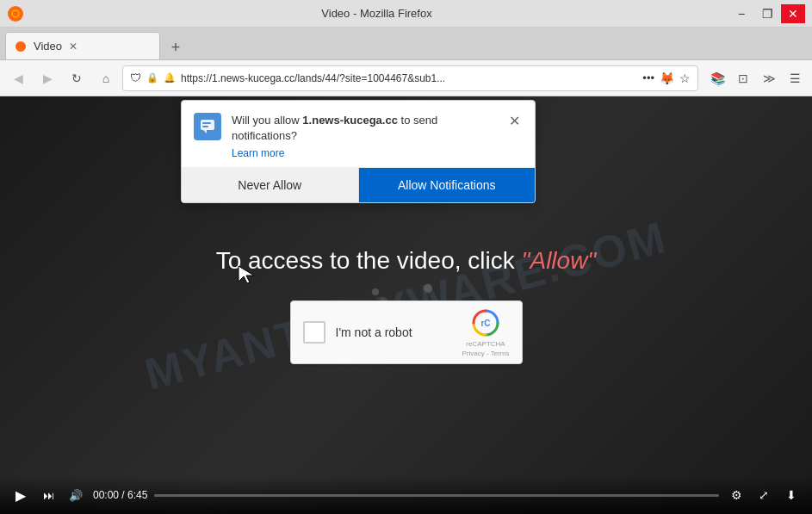  I want to click on popup-title: Will you allow 1.news-kucega.cc to send …, so click(363, 128).